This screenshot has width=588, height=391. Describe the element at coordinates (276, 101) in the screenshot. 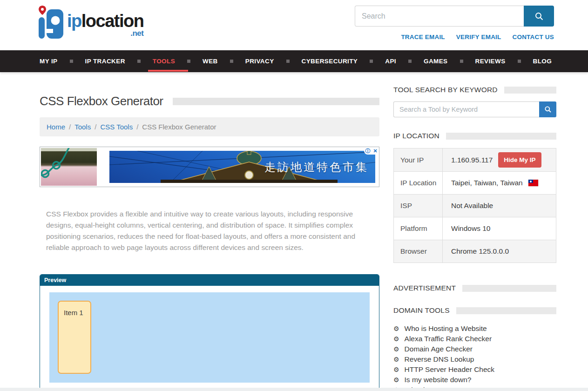

I see `title-decoration-bar` at that location.